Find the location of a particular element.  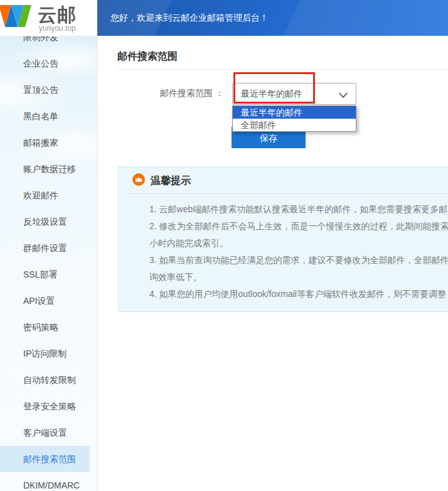

dropdown-option-all-mail: 全部邮件 is located at coordinates (294, 125).